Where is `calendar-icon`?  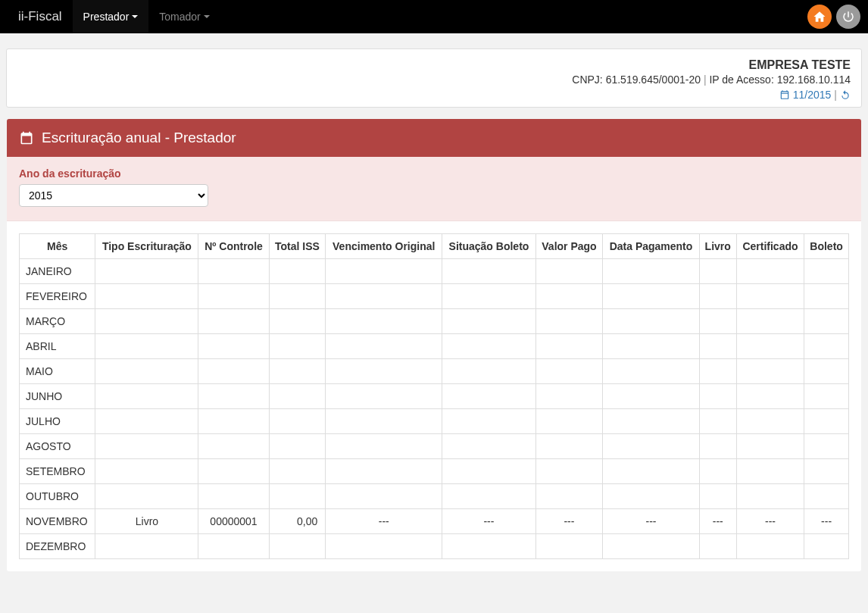
calendar-icon is located at coordinates (27, 138).